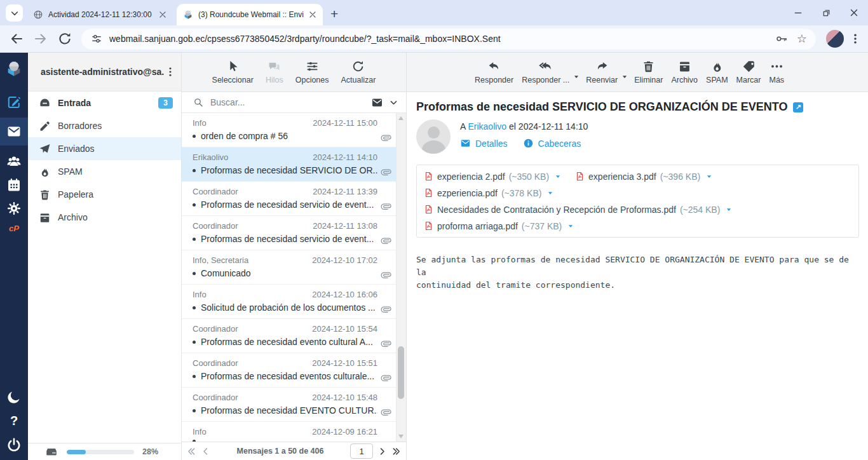  What do you see at coordinates (289, 233) in the screenshot?
I see `message-row: Coordinador2024-12-11 13:08 Proformas de…` at bounding box center [289, 233].